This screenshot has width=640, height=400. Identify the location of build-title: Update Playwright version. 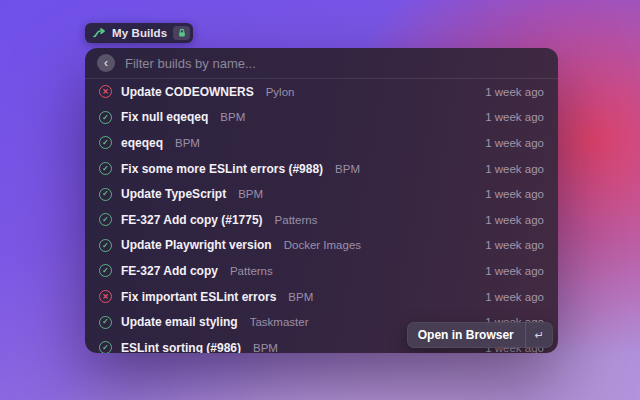
(196, 245).